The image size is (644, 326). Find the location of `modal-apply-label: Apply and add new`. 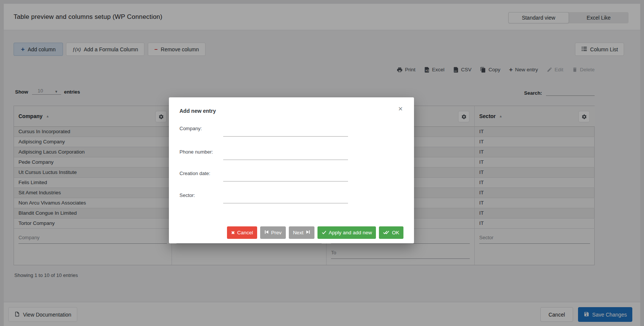

modal-apply-label: Apply and add new is located at coordinates (351, 232).